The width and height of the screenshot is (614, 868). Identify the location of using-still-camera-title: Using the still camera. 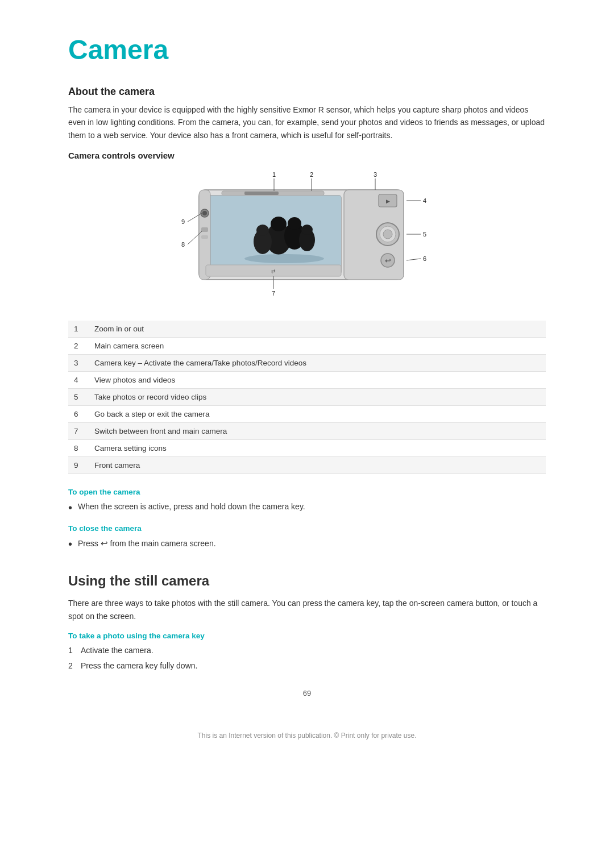
(307, 579).